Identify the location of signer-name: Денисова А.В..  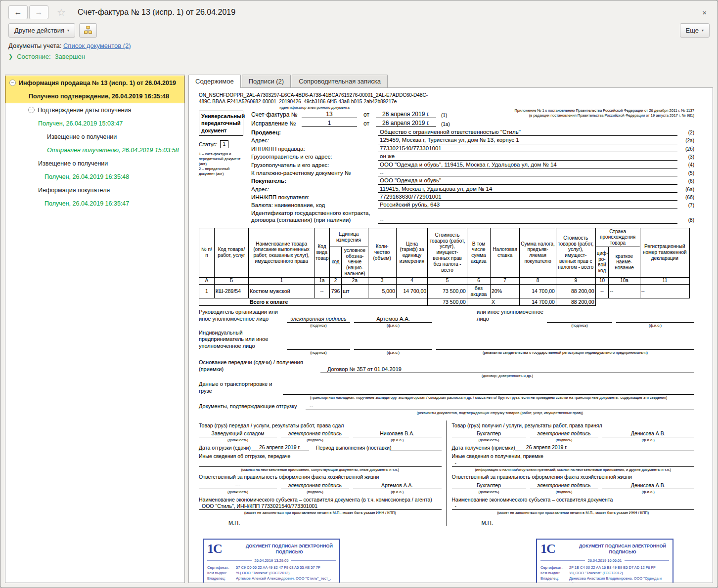
(649, 486).